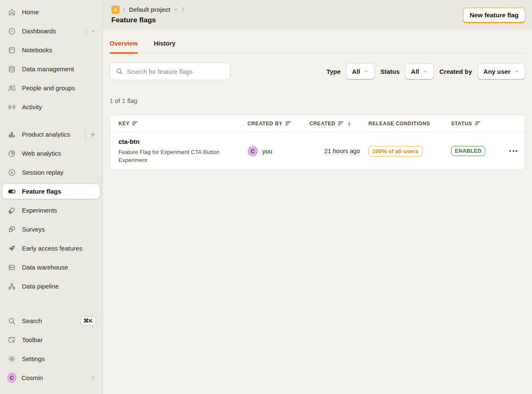 The height and width of the screenshot is (394, 532). Describe the element at coordinates (45, 267) in the screenshot. I see `sidebar-item-label: Data warehouse` at that location.